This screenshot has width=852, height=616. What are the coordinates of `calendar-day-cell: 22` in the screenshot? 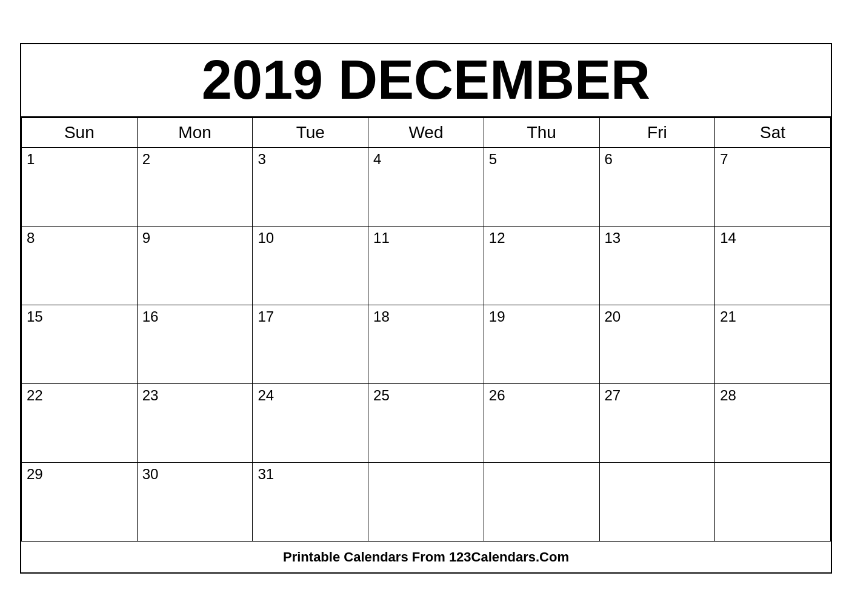 It's located at (80, 423).